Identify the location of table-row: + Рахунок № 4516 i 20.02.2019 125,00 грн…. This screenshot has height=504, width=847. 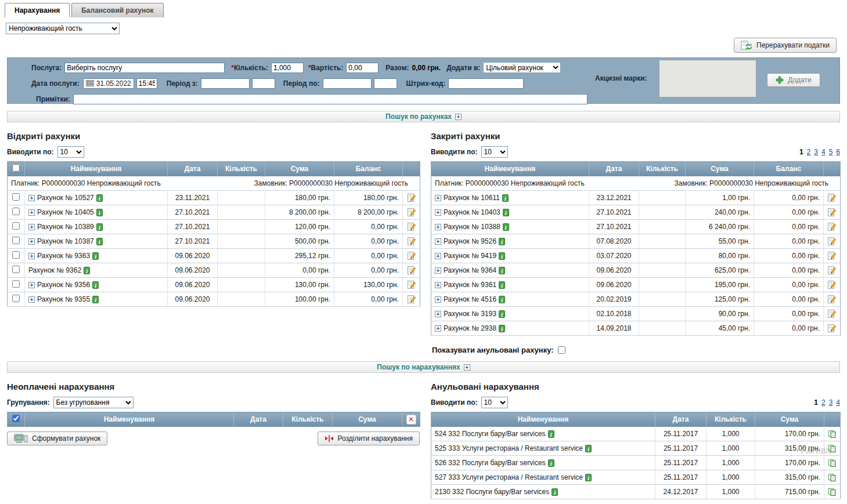
(636, 299).